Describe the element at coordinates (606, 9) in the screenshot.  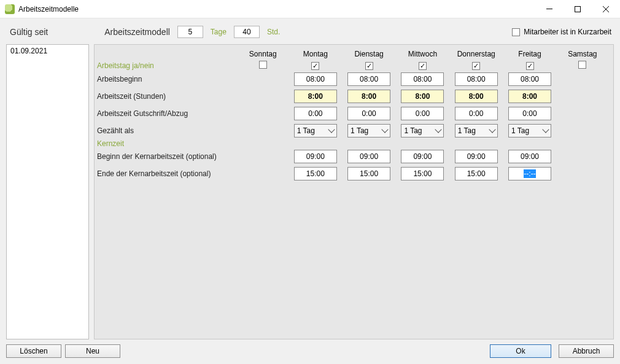
I see `close-button` at that location.